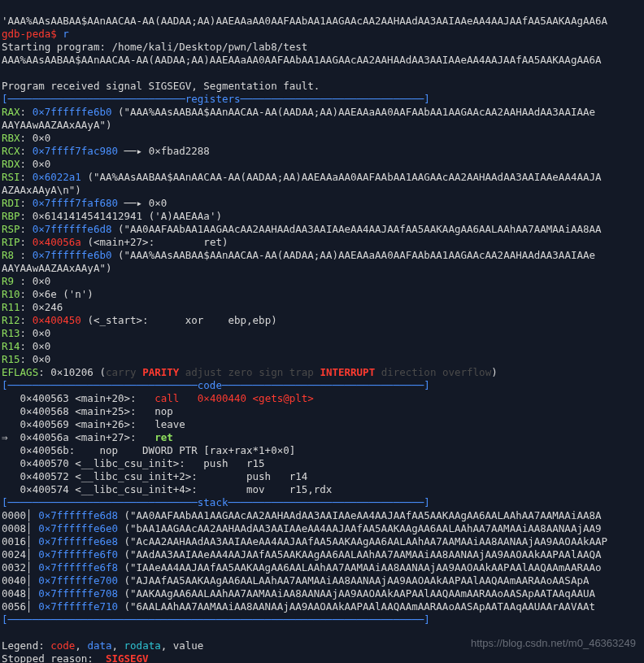 This screenshot has height=663, width=644. Describe the element at coordinates (494, 373) in the screenshot. I see `eflags-suffix: )` at that location.